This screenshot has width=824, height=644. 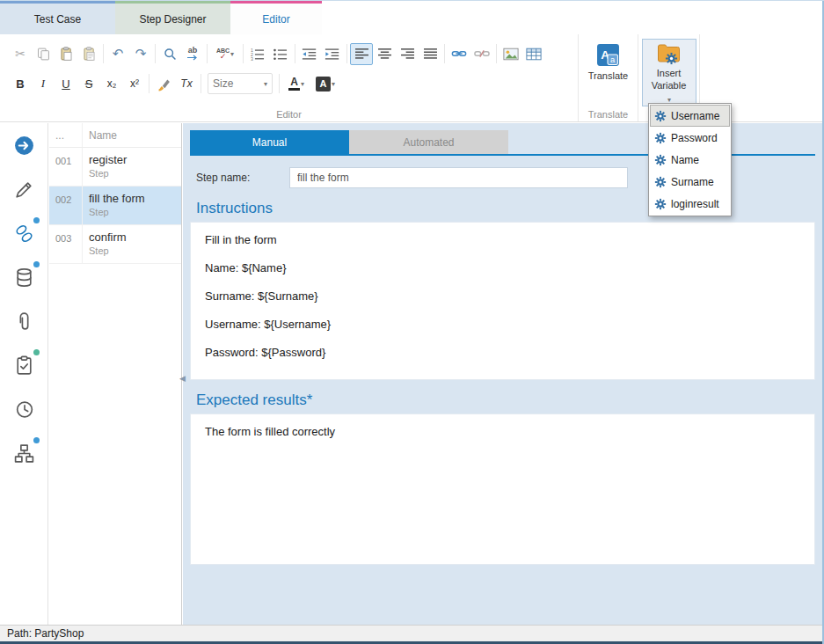 I want to click on instructions-line: Fill in the form, so click(x=503, y=240).